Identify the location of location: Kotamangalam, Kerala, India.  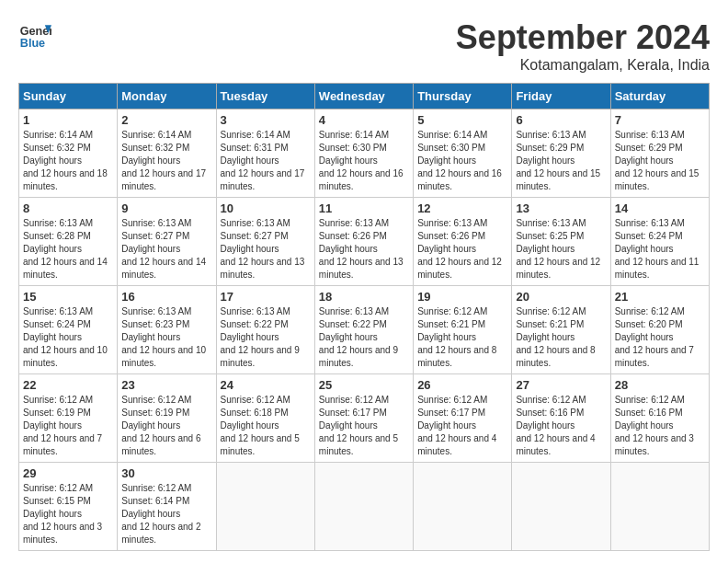
(583, 65).